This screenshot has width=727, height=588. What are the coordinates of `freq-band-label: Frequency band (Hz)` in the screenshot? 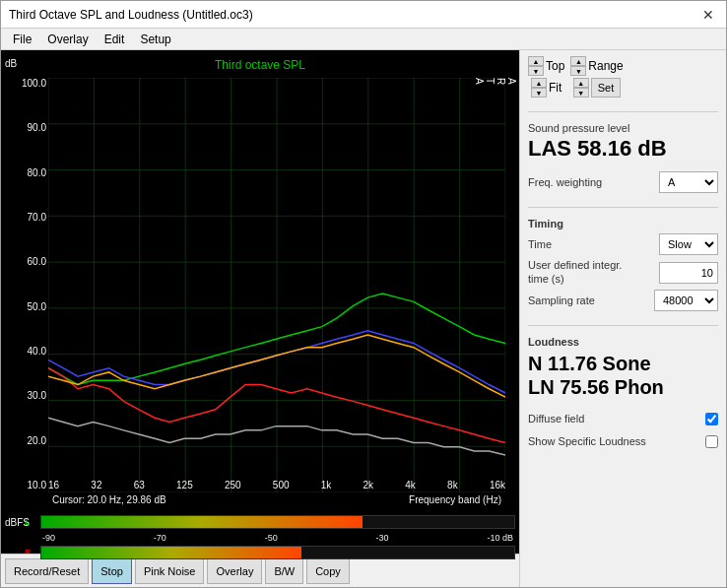 It's located at (455, 501).